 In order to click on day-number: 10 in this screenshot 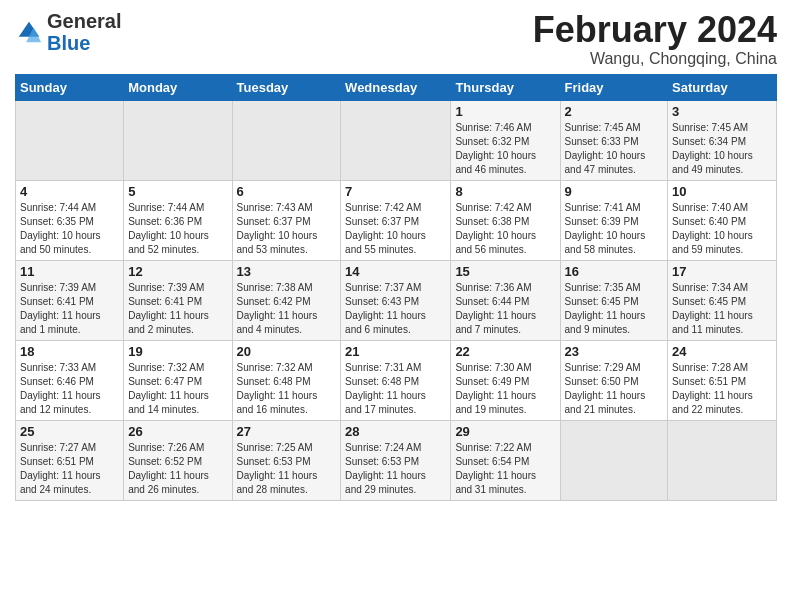, I will do `click(722, 192)`.